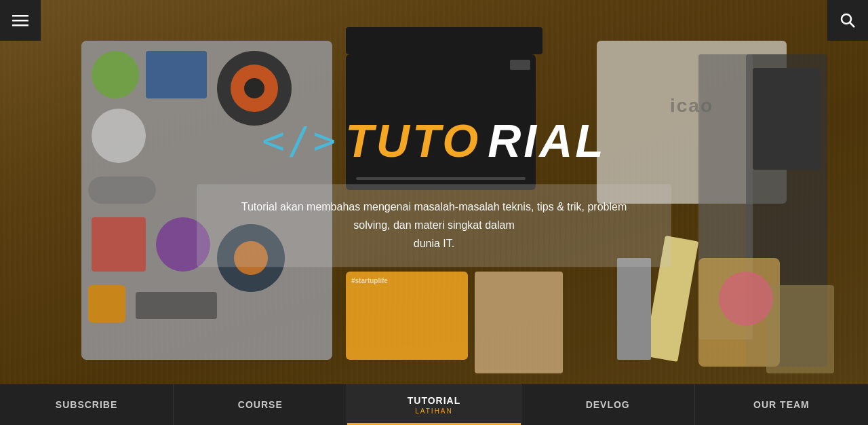  Describe the element at coordinates (20, 20) in the screenshot. I see `menu-icon` at that location.